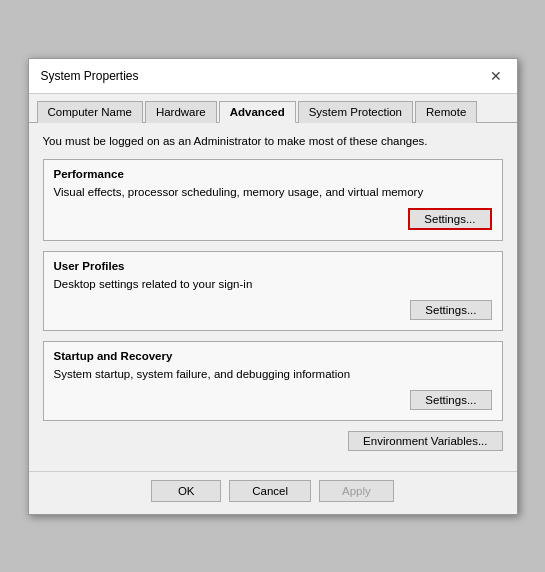 The height and width of the screenshot is (572, 545). Describe the element at coordinates (273, 200) in the screenshot. I see `performance-section: Performance Visual effects, processor sc…` at that location.